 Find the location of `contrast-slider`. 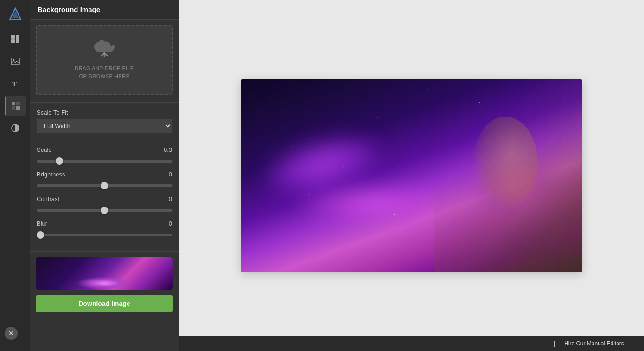

contrast-slider is located at coordinates (104, 210).